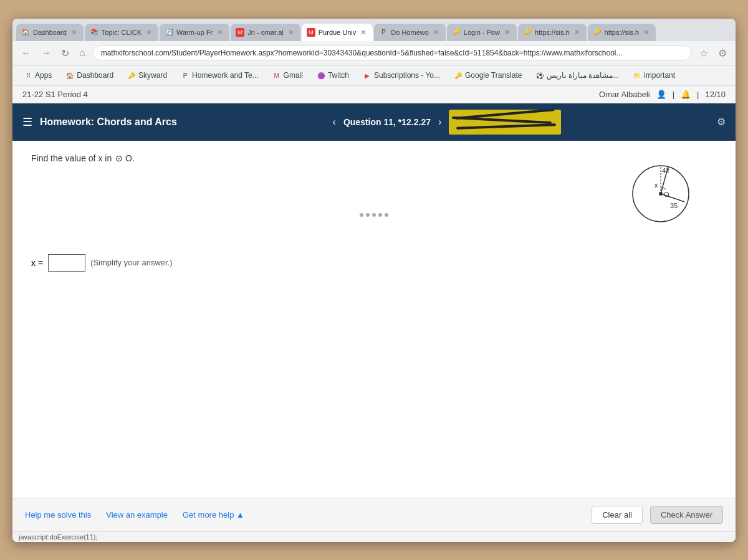 Image resolution: width=748 pixels, height=560 pixels. What do you see at coordinates (137, 515) in the screenshot?
I see `view-example-link: View an example` at bounding box center [137, 515].